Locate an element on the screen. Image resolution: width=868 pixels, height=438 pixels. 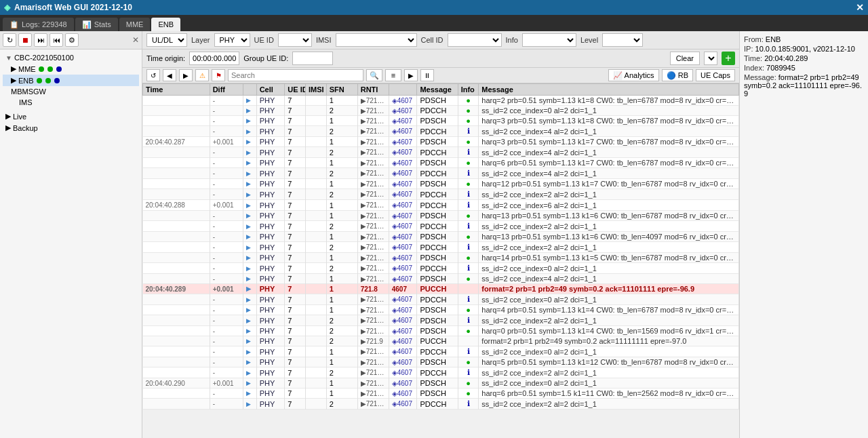
table-row: - ▶ PHY 7 2 ▶721.14 ◈4607 PDCCH ℹ ss_id=… is located at coordinates (441, 268).